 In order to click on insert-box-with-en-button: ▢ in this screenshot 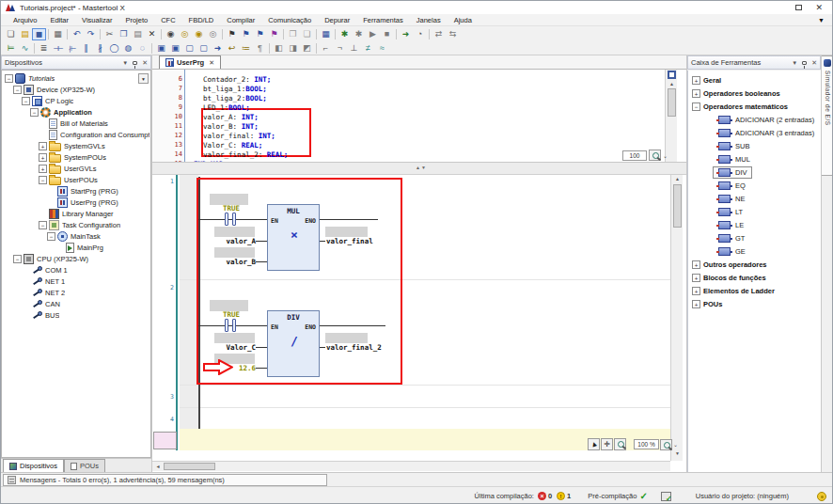, I will do `click(203, 49)`.